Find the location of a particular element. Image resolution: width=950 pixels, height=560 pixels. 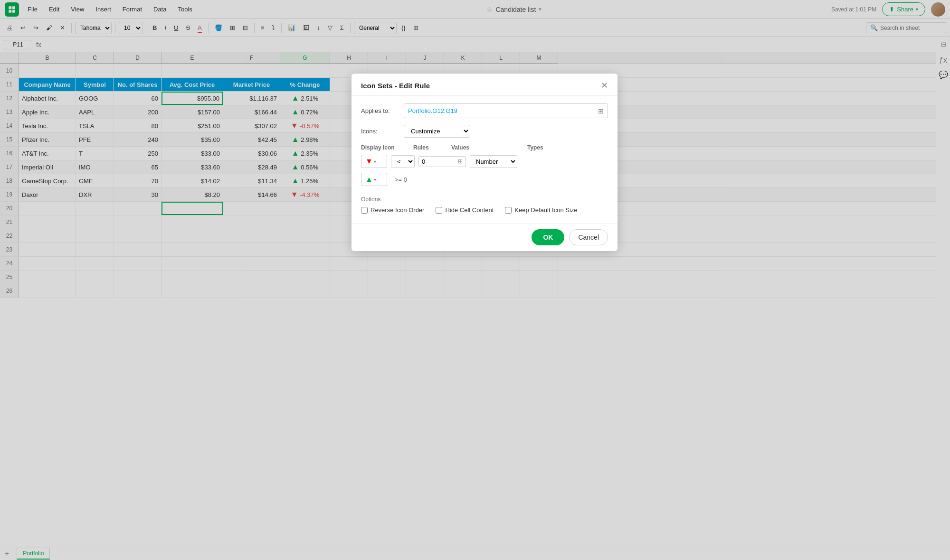

options-separator is located at coordinates (484, 191).